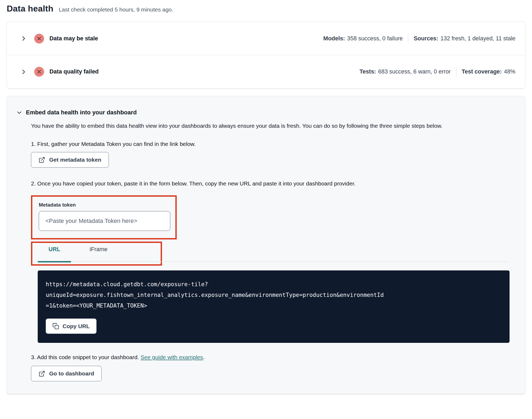 This screenshot has width=532, height=419. Describe the element at coordinates (98, 250) in the screenshot. I see `tab-iframe: iFrame` at that location.